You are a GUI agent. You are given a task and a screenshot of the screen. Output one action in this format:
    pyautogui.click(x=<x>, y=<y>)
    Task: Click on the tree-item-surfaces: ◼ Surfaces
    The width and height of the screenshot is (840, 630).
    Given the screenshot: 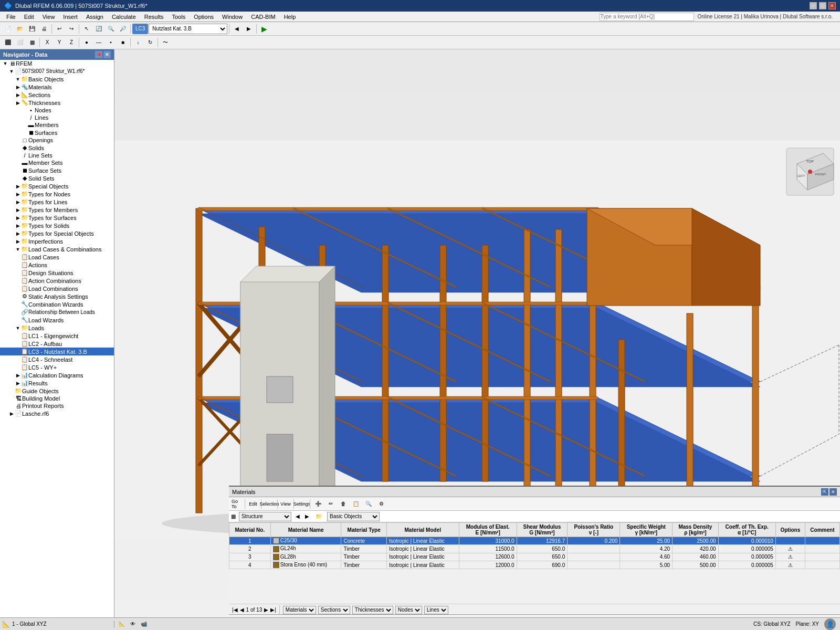 What is the action you would take?
    pyautogui.click(x=57, y=132)
    